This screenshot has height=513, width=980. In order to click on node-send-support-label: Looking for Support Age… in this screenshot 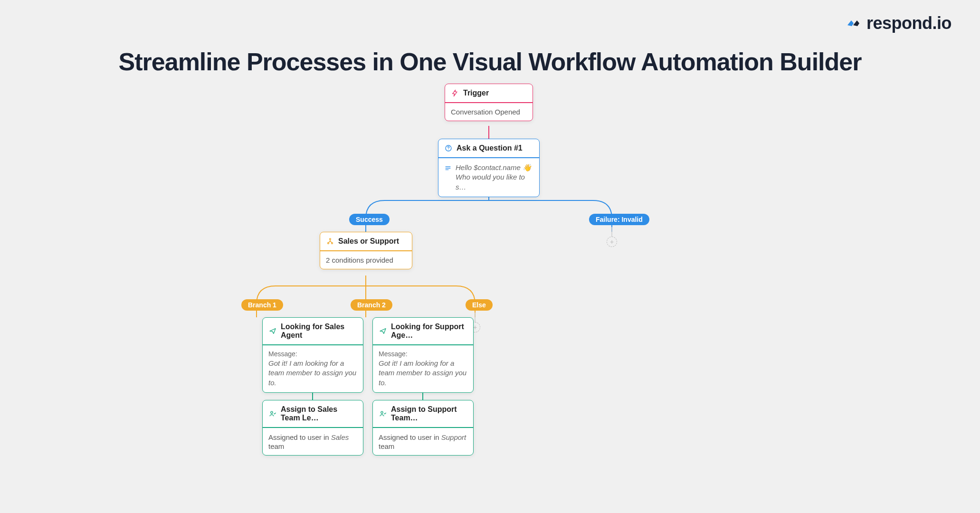, I will do `click(429, 331)`.